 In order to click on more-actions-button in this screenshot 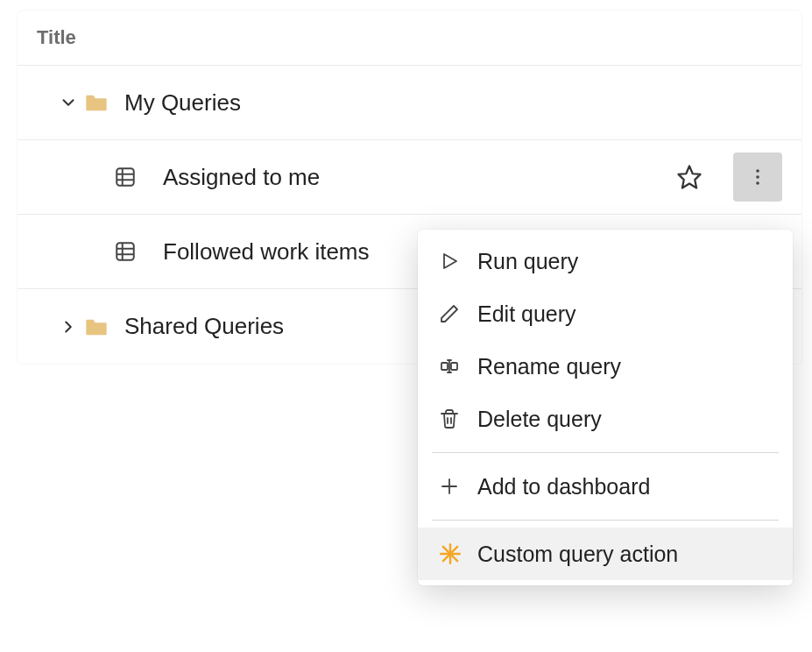, I will do `click(758, 177)`.